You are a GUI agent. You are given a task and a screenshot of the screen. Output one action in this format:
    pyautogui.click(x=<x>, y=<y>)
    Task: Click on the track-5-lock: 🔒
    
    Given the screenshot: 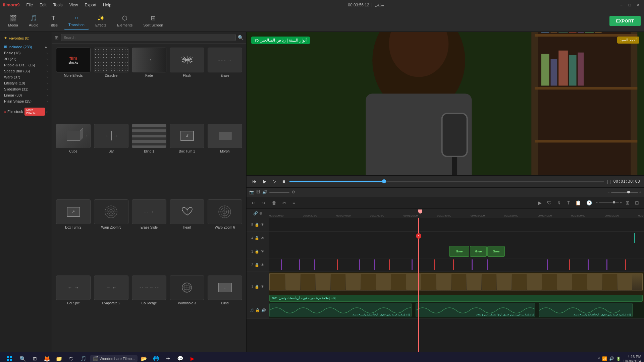 What is the action you would take?
    pyautogui.click(x=257, y=225)
    